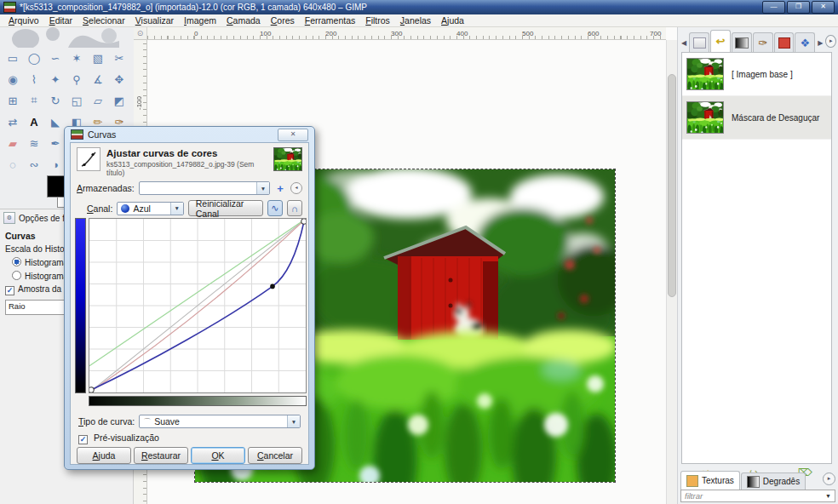 This screenshot has width=838, height=504. Describe the element at coordinates (699, 43) in the screenshot. I see `tab-tool-presets` at that location.